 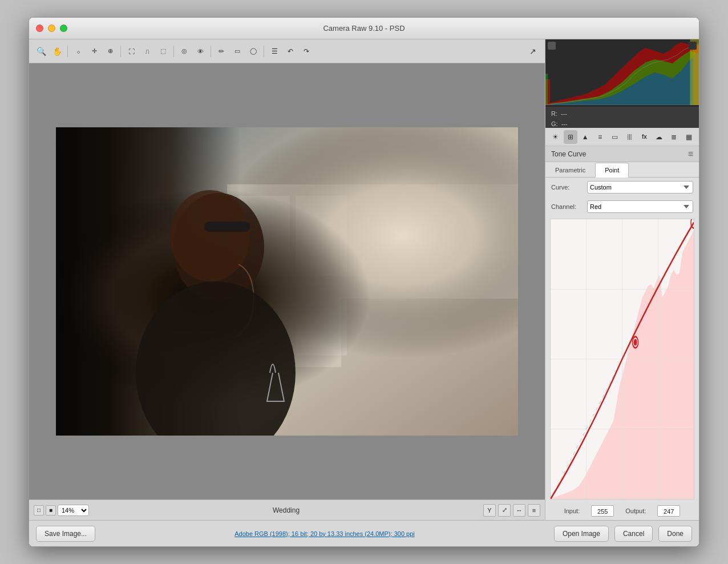 I want to click on tab-parametric: Parametric, so click(x=571, y=170).